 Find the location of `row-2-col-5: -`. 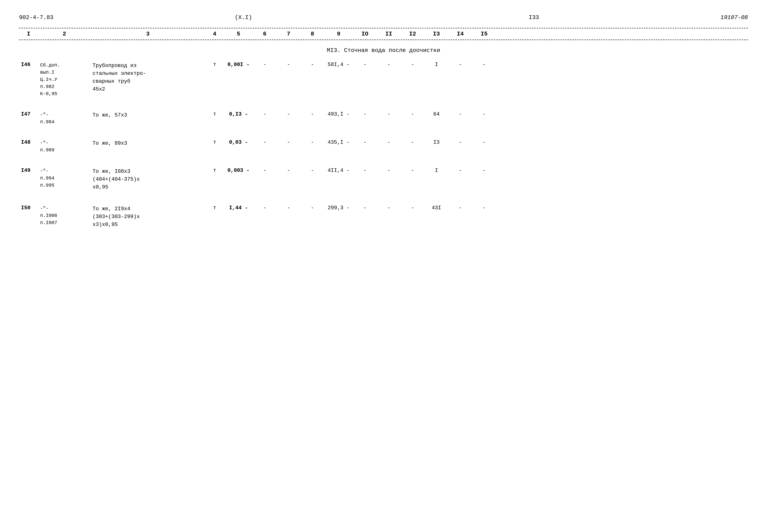

row-2-col-5: - is located at coordinates (265, 142).